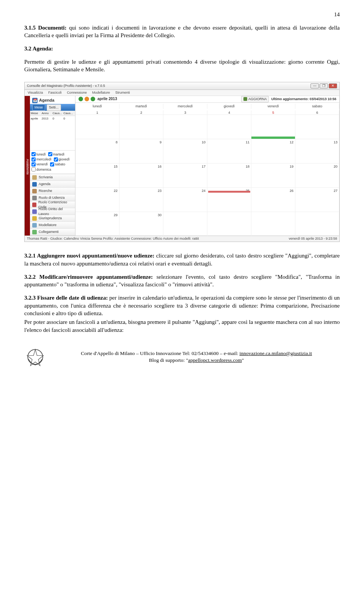 This screenshot has height=589, width=364. Describe the element at coordinates (333, 86) in the screenshot. I see `close-icon: ✕` at that location.